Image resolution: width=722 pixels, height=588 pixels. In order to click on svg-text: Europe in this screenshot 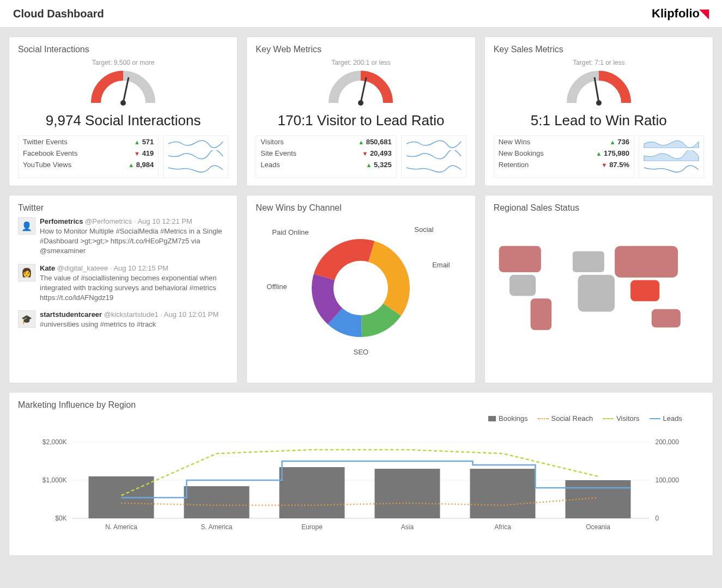, I will do `click(312, 527)`.